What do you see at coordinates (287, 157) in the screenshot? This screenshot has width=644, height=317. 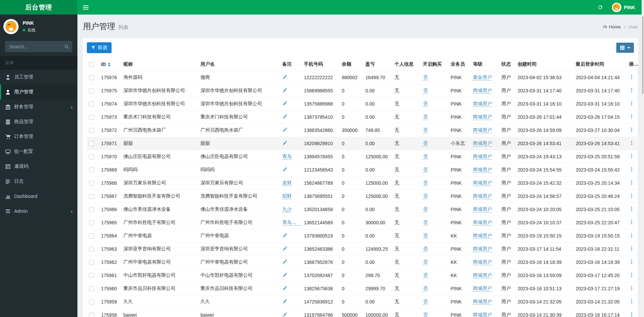 I see `remark-link: 青岛` at bounding box center [287, 157].